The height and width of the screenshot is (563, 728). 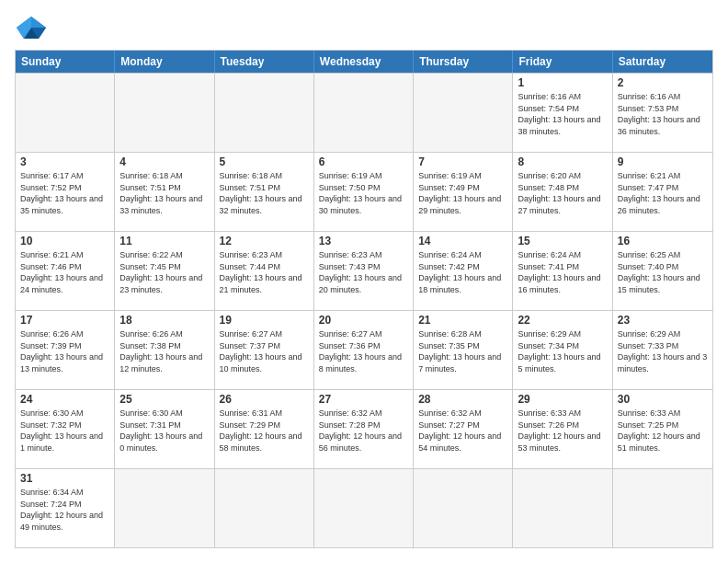 I want to click on logo, so click(x=34, y=28).